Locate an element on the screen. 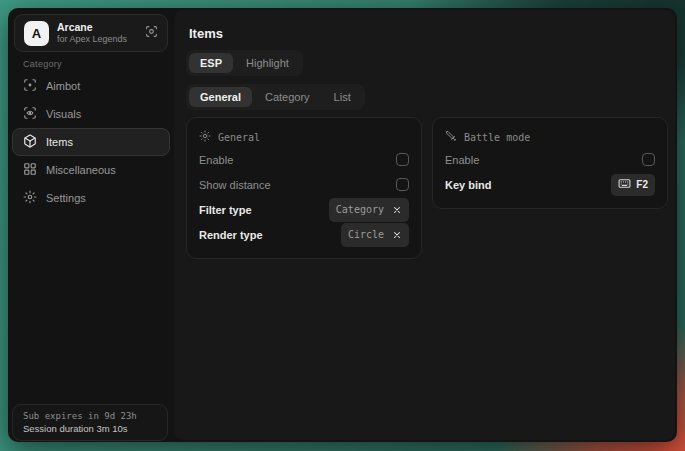 The width and height of the screenshot is (685, 451). sidebar-item-miscellaneous: Miscellaneous is located at coordinates (91, 170).